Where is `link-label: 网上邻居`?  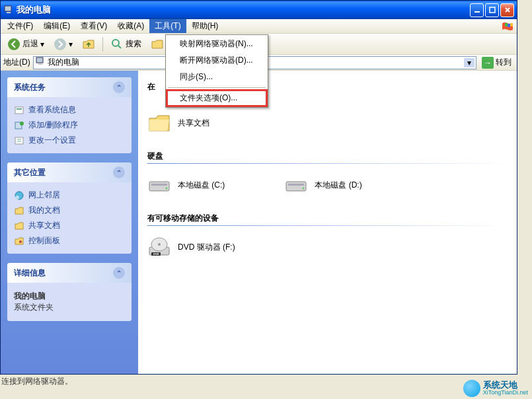 link-label: 网上邻居 is located at coordinates (44, 196).